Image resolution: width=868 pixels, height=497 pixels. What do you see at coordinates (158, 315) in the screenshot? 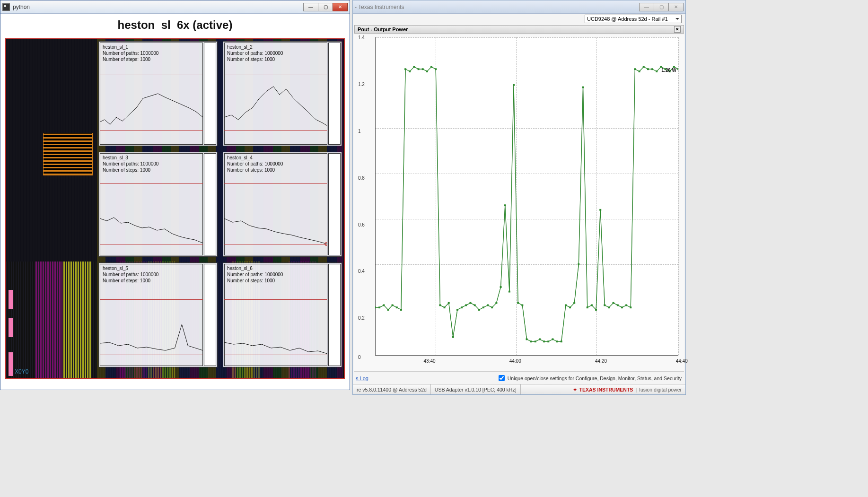
I see `plot-heston-sl-5: heston_sl_5 Number of paths: 1000000 Num…` at bounding box center [158, 315].